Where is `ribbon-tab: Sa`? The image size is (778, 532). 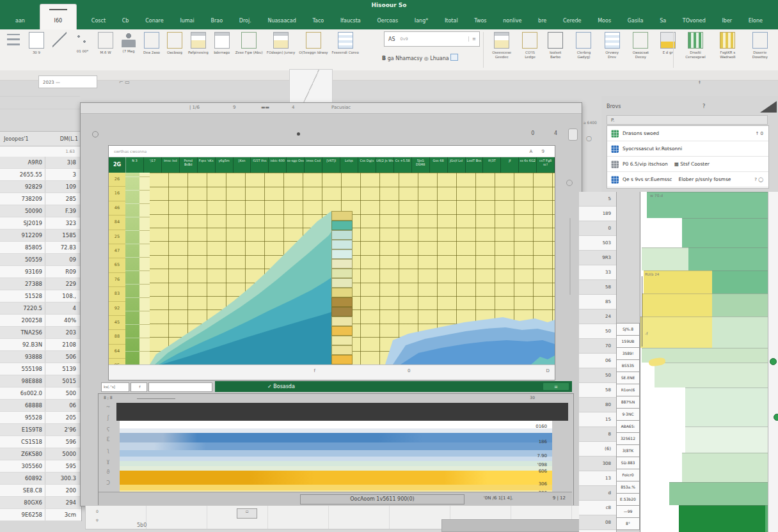
ribbon-tab: Sa is located at coordinates (663, 22).